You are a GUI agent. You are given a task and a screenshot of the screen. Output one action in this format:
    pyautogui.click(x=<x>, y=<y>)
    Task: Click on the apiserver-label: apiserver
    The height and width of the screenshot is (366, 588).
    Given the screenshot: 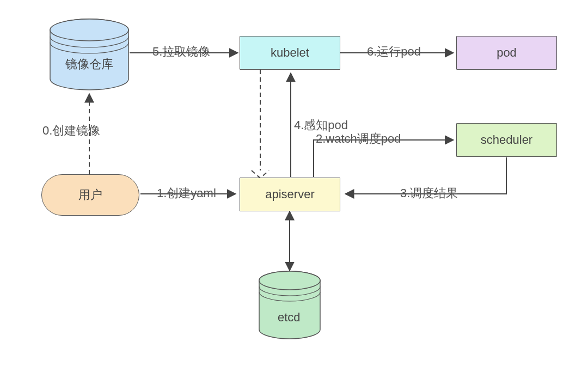 What is the action you would take?
    pyautogui.click(x=290, y=194)
    